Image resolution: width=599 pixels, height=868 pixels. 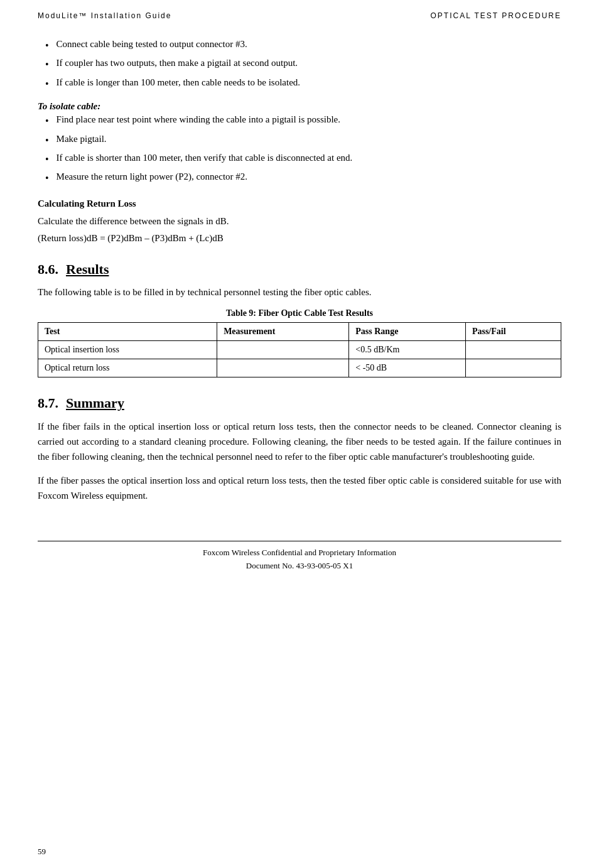 I want to click on list-item: If cable is shorter than 100 meter, then…, so click(x=300, y=160).